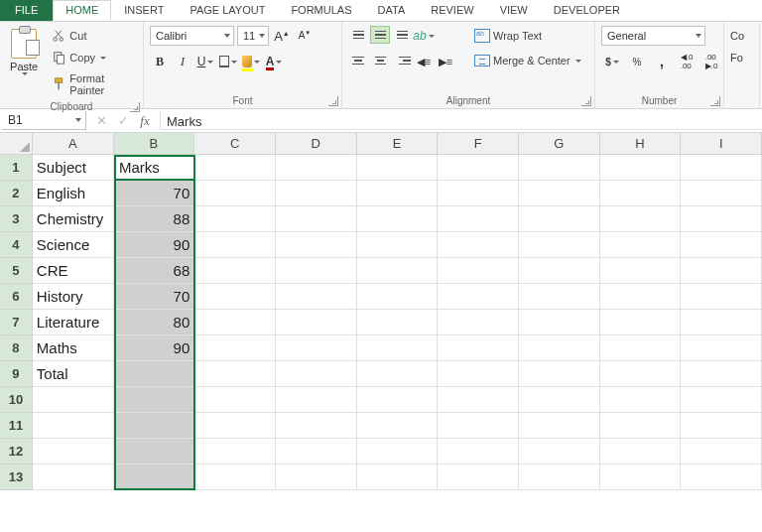  Describe the element at coordinates (478, 400) in the screenshot. I see `cell-F10` at that location.